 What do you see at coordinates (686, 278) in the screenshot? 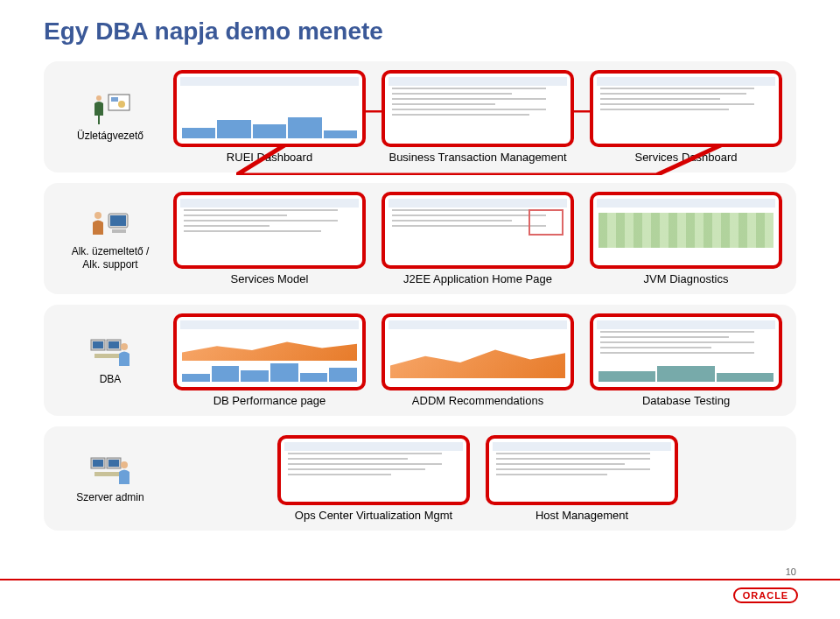
I see `panel-label: JVM Diagnostics` at bounding box center [686, 278].